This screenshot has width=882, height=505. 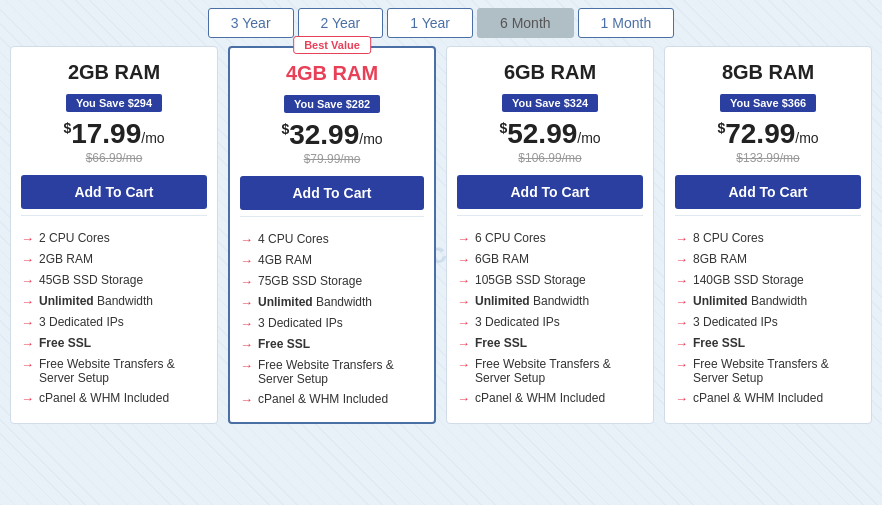 What do you see at coordinates (332, 70) in the screenshot?
I see `plan-header: 4GB RAM` at bounding box center [332, 70].